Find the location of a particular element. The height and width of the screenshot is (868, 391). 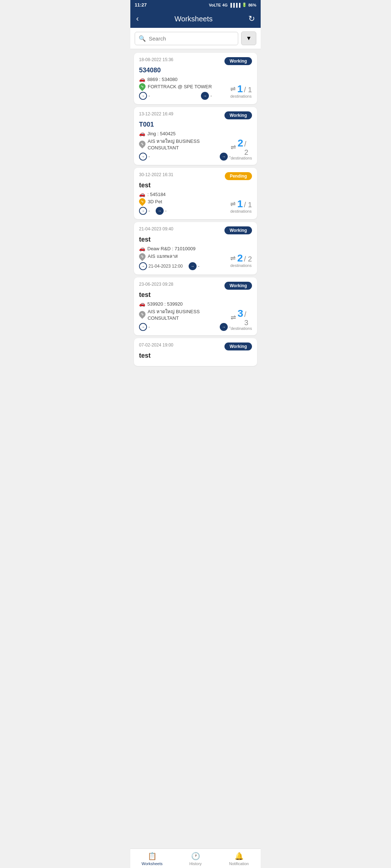

card-location-row: 1 3D Pet is located at coordinates (153, 201).